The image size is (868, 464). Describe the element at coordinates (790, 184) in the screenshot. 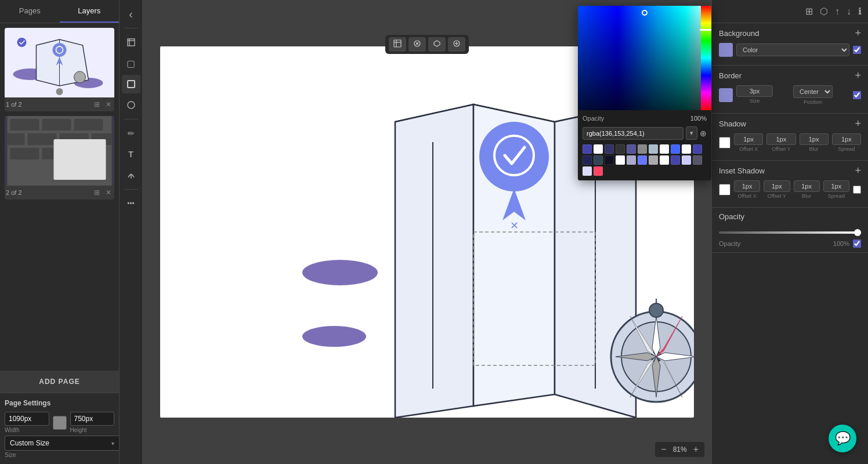

I see `inset-shadow-section: Inset Shadow + Offset X Offset Y` at that location.